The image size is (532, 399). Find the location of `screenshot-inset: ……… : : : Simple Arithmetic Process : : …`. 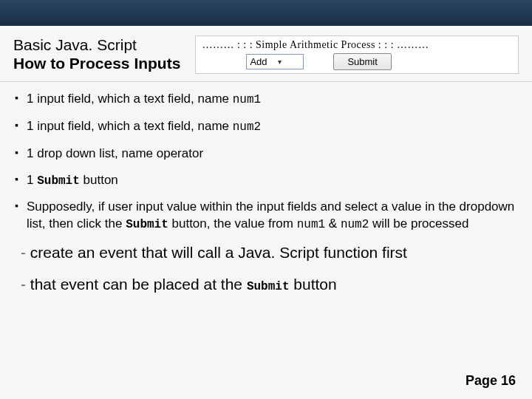

screenshot-inset: ……… : : : Simple Arithmetic Process : : … is located at coordinates (357, 55).